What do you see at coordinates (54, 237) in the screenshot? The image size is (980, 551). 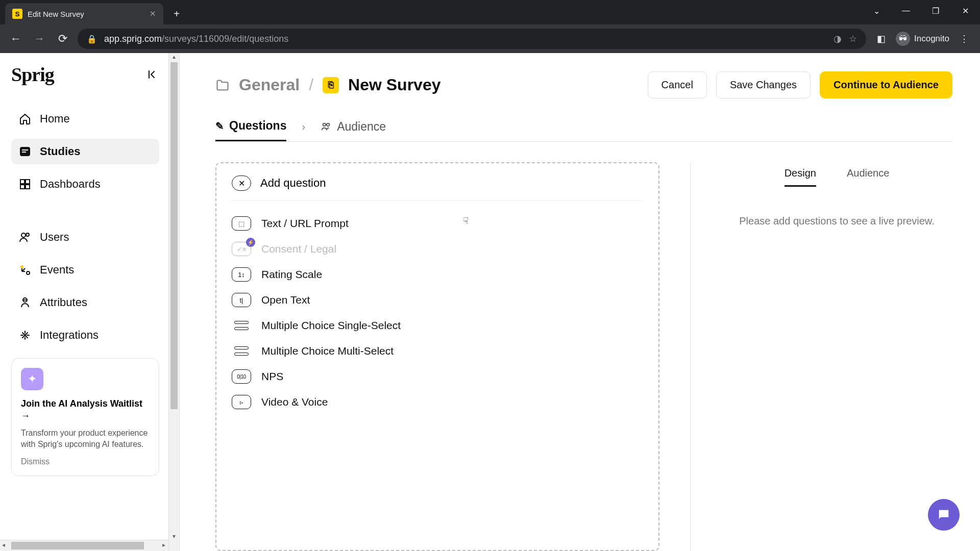 I see `sidebar-item-label: Users` at bounding box center [54, 237].